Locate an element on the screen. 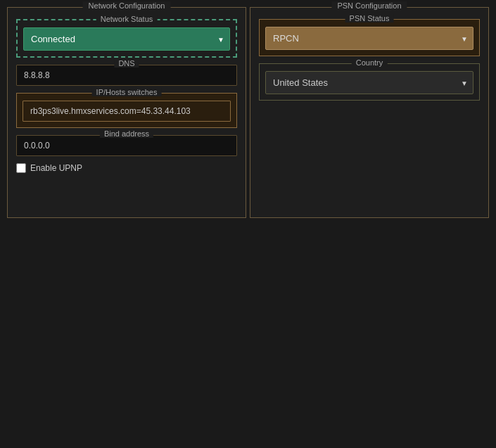 Image resolution: width=496 pixels, height=448 pixels. network-status-dropdown-container: Connected Disconnected ▼ is located at coordinates (127, 39).